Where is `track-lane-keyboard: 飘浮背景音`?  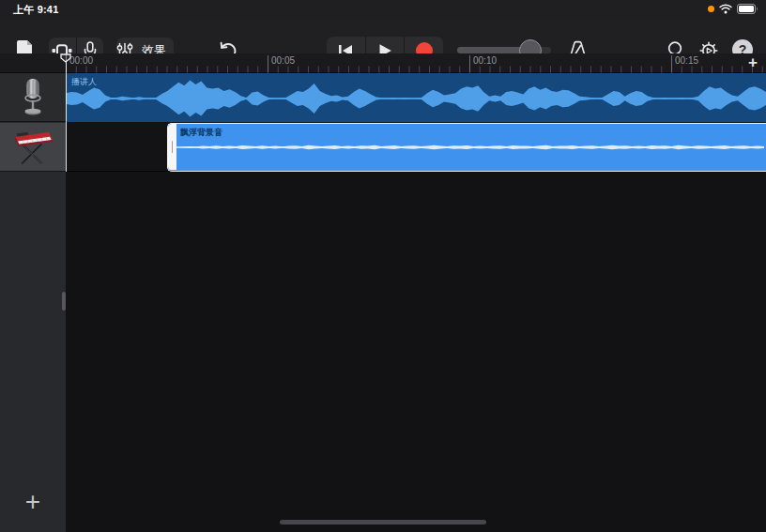
track-lane-keyboard: 飘浮背景音 is located at coordinates (416, 147).